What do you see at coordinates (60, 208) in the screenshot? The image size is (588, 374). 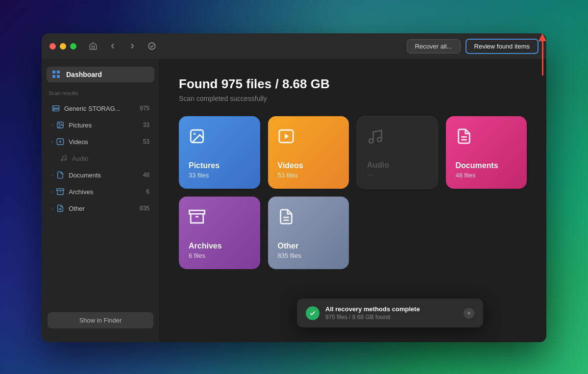 I see `other-icon` at bounding box center [60, 208].